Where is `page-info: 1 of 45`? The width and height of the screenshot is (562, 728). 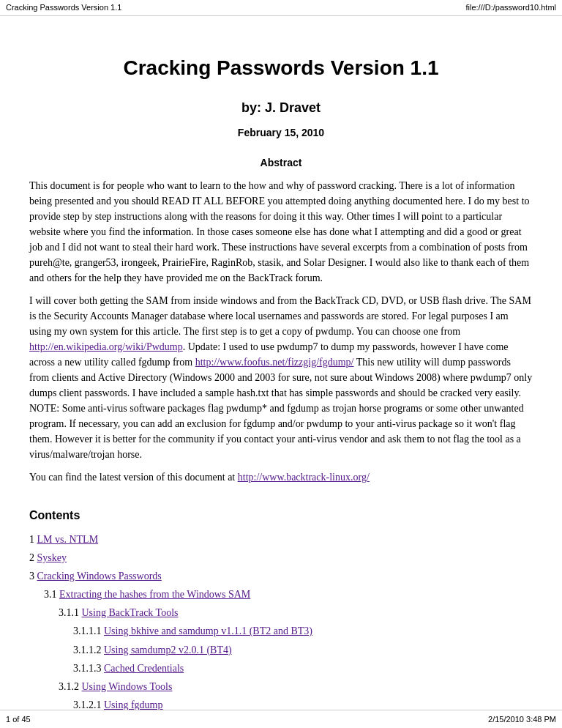 page-info: 1 of 45 is located at coordinates (18, 719).